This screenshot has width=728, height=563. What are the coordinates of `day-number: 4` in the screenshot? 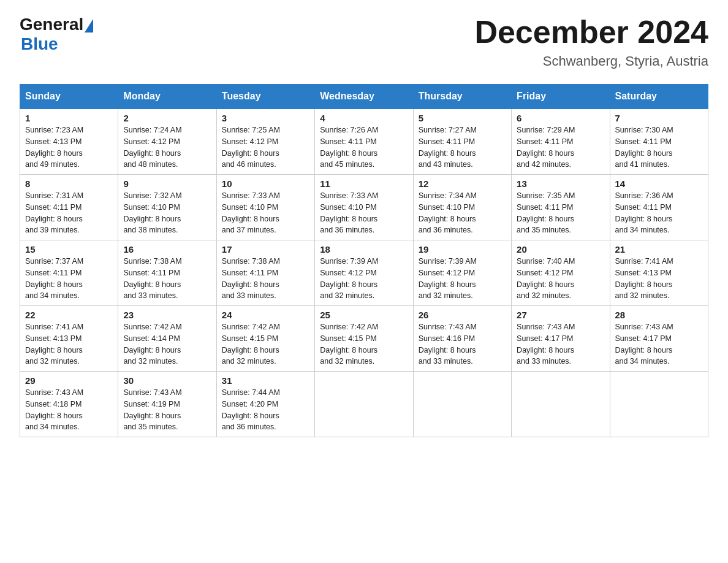 It's located at (364, 118).